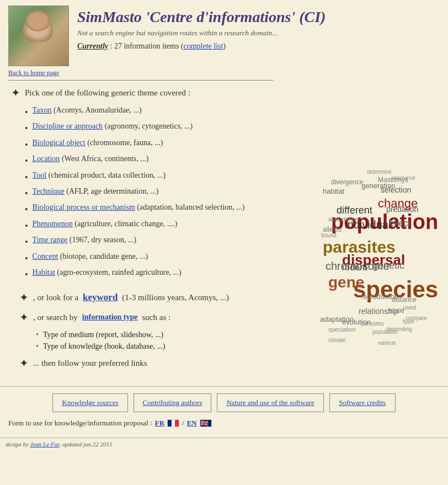 The width and height of the screenshot is (448, 485). What do you see at coordinates (146, 193) in the screenshot?
I see `theme-list-item: •Technique (AFLP, age determination, ...…` at bounding box center [146, 193].